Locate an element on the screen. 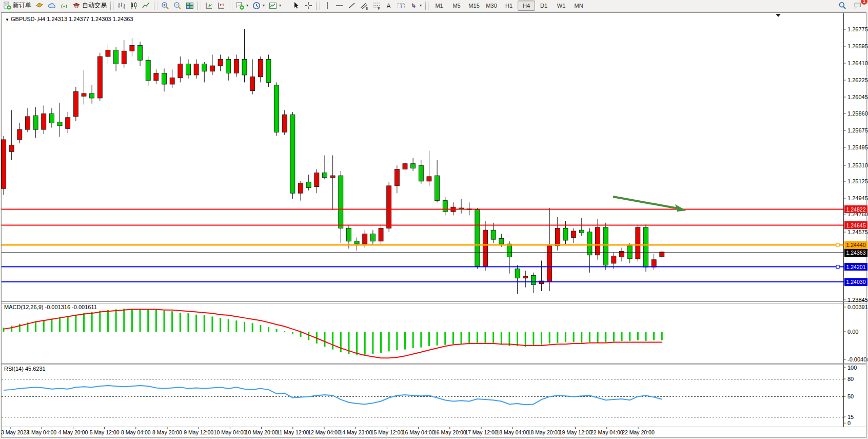  time-axis-label: 4 May 20:00 is located at coordinates (73, 432).